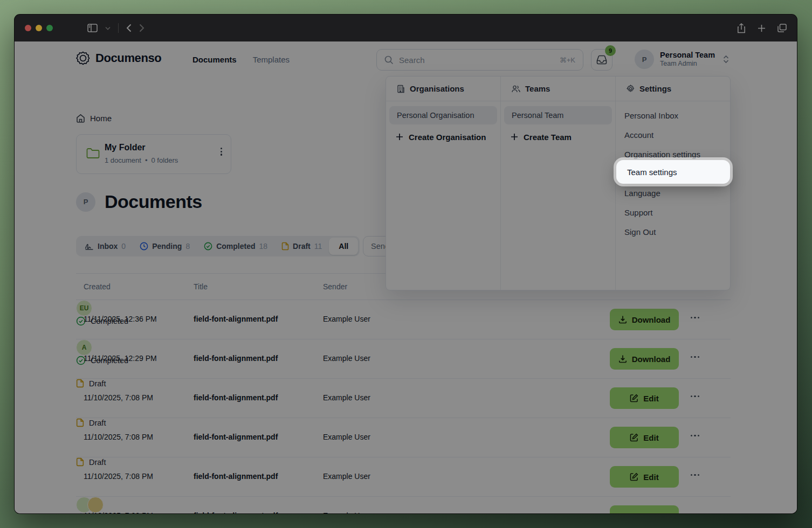 This screenshot has height=528, width=812. Describe the element at coordinates (741, 28) in the screenshot. I see `share-icon` at that location.